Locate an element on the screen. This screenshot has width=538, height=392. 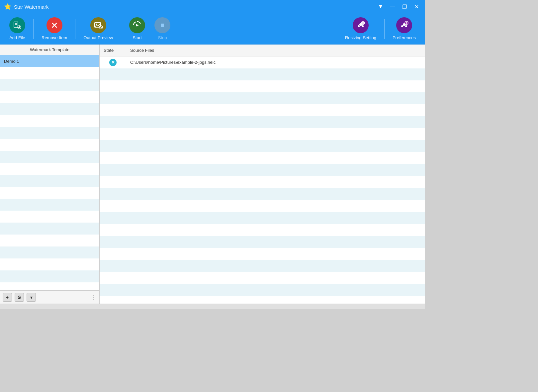
app-title-area: ⭐ Star Watermark is located at coordinates (26, 7).